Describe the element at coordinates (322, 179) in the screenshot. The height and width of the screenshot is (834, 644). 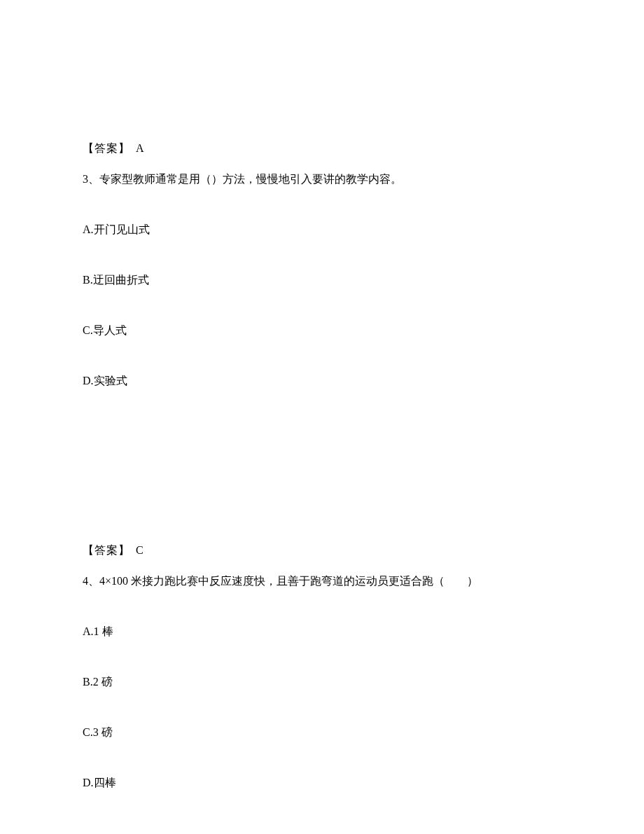
I see `question-3: 3、专家型教师通常是用（）方法，慢慢地引入要讲的教学内容。` at that location.